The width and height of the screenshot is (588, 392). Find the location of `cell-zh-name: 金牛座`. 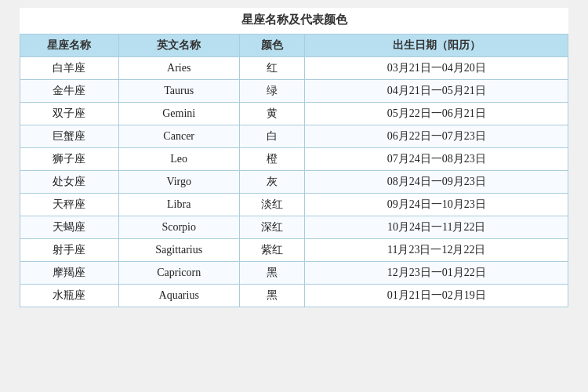

cell-zh-name: 金牛座 is located at coordinates (70, 91).